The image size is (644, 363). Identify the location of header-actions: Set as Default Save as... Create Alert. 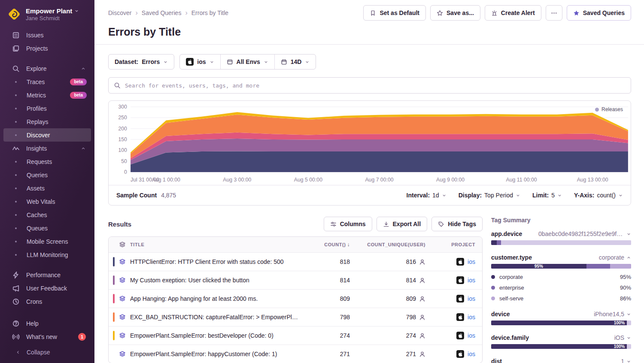
(497, 13).